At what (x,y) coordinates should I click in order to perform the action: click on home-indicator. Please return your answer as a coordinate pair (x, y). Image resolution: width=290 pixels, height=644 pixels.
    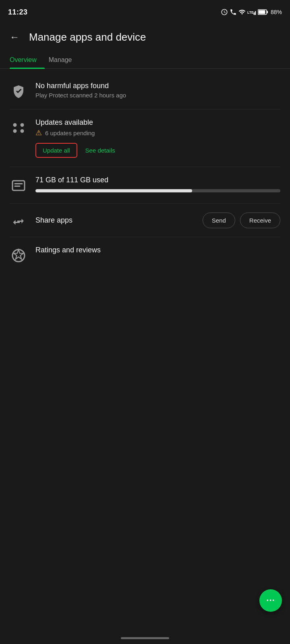
    Looking at the image, I should click on (145, 638).